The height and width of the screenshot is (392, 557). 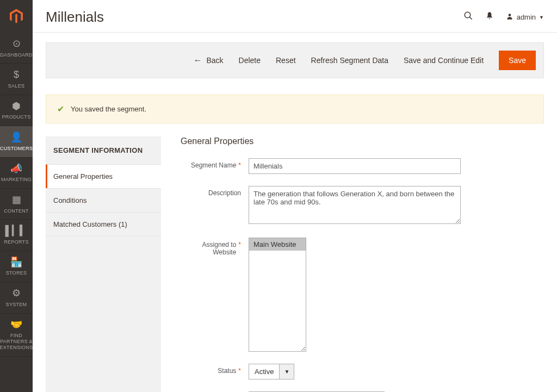 I want to click on nav-dashboard: ⊙ DASHBOARD, so click(x=16, y=48).